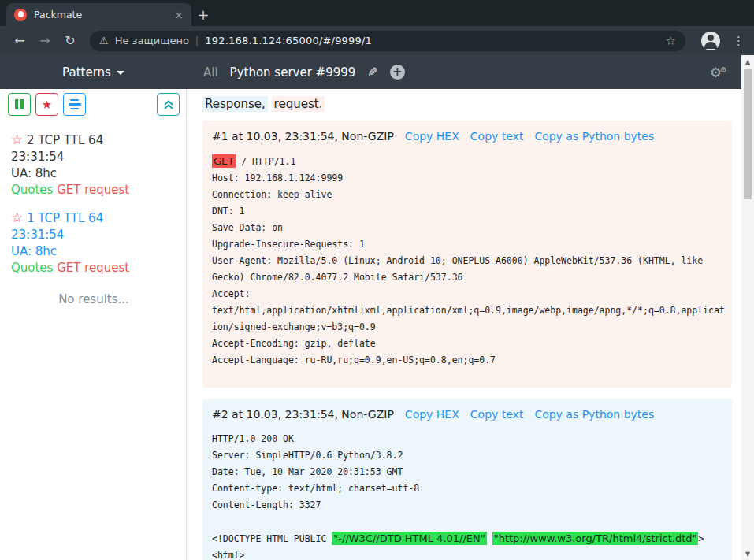 The width and height of the screenshot is (754, 560). Describe the element at coordinates (94, 104) in the screenshot. I see `sidebar-toolbar: ★` at that location.